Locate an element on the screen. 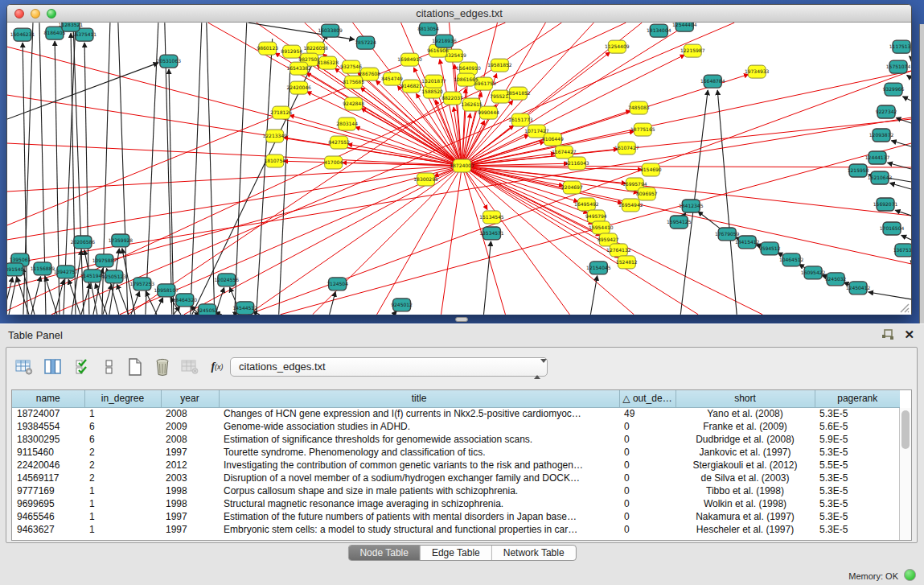 The width and height of the screenshot is (924, 585). tab-network-table: Network Table is located at coordinates (534, 553).